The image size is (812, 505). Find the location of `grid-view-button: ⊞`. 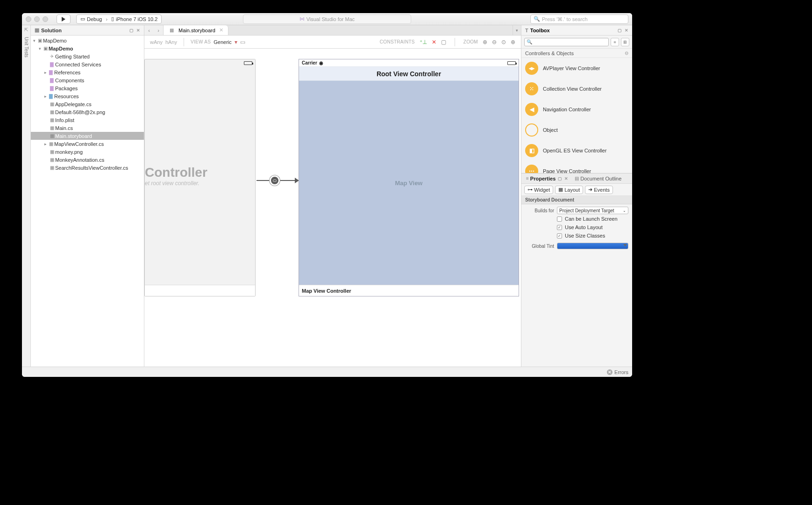

grid-view-button: ⊞ is located at coordinates (625, 42).